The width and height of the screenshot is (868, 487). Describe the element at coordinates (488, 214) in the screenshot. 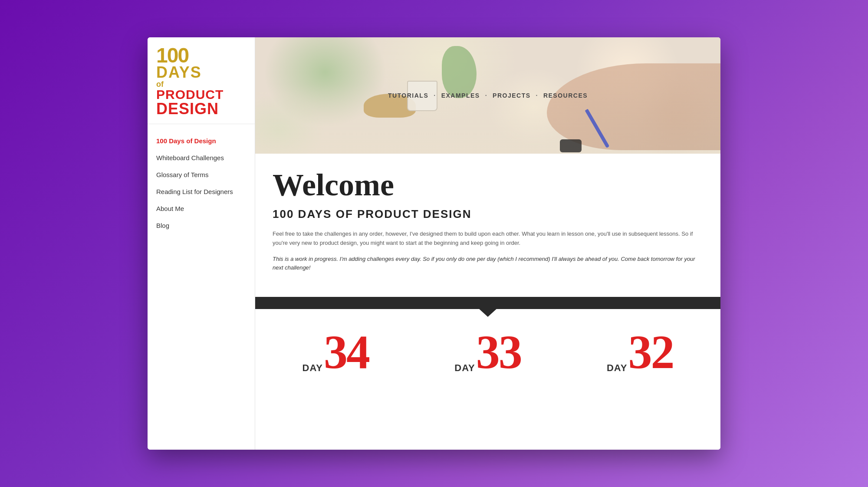

I see `welcome-subtitle: 100 DAYS OF PRODUCT DESIGN` at that location.